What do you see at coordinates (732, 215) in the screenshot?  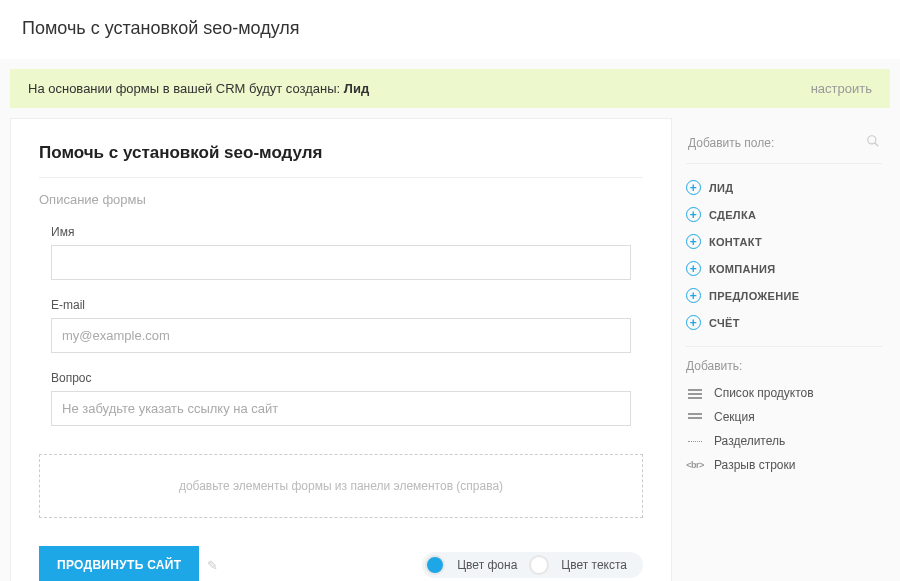 I see `entity-label: СДЕЛКА` at bounding box center [732, 215].